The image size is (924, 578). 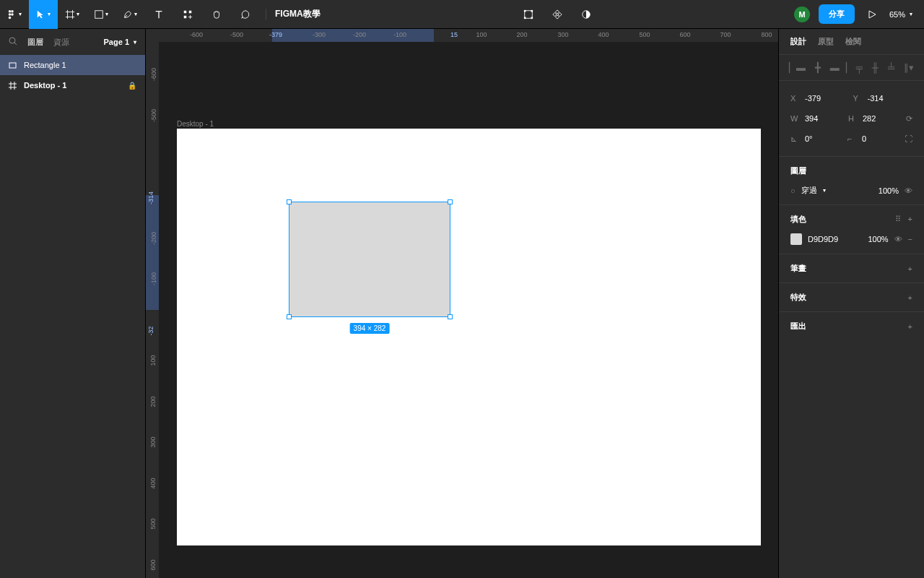 What do you see at coordinates (875, 68) in the screenshot?
I see `align-center-v-icon: ╫` at bounding box center [875, 68].